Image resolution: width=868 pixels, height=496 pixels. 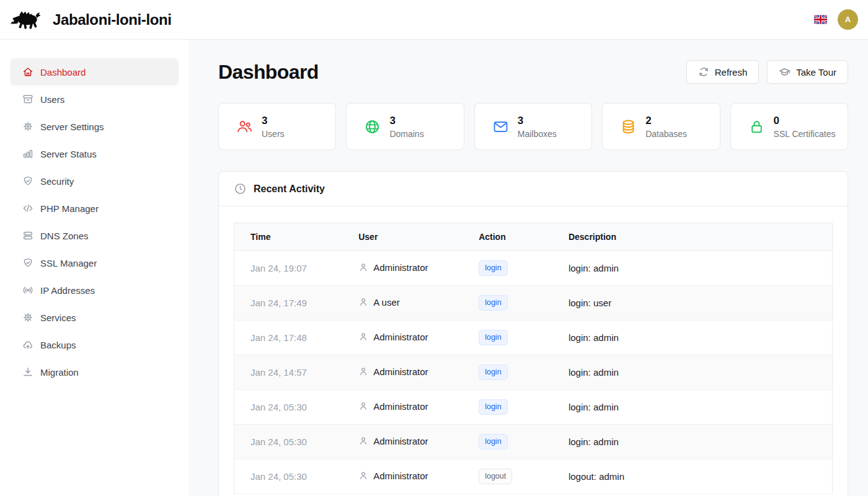 What do you see at coordinates (434, 20) in the screenshot?
I see `topbar: Jabaloni-loni-loni A` at bounding box center [434, 20].